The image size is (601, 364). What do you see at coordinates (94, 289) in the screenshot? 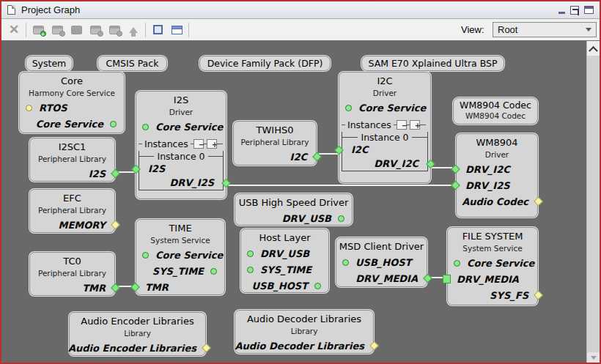
I see `port-label-tmr: TMR` at bounding box center [94, 289].